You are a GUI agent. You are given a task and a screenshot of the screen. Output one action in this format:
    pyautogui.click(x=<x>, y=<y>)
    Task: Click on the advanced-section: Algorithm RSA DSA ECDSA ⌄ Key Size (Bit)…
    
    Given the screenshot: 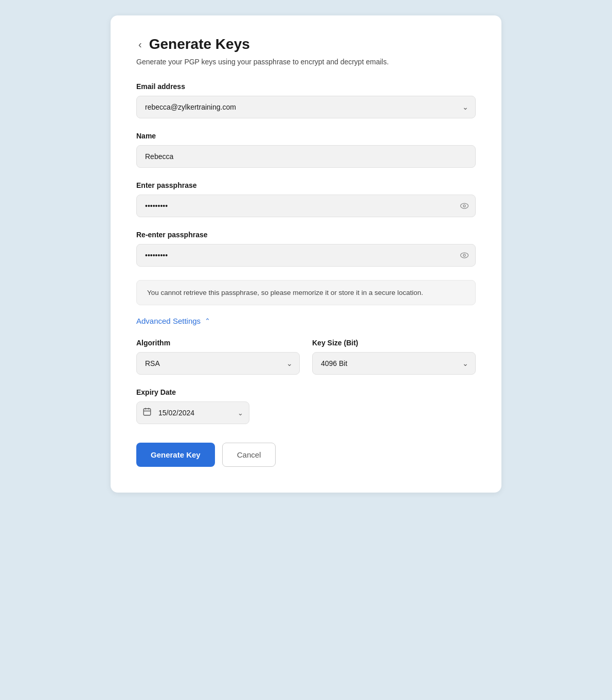 What is the action you would take?
    pyautogui.click(x=306, y=381)
    